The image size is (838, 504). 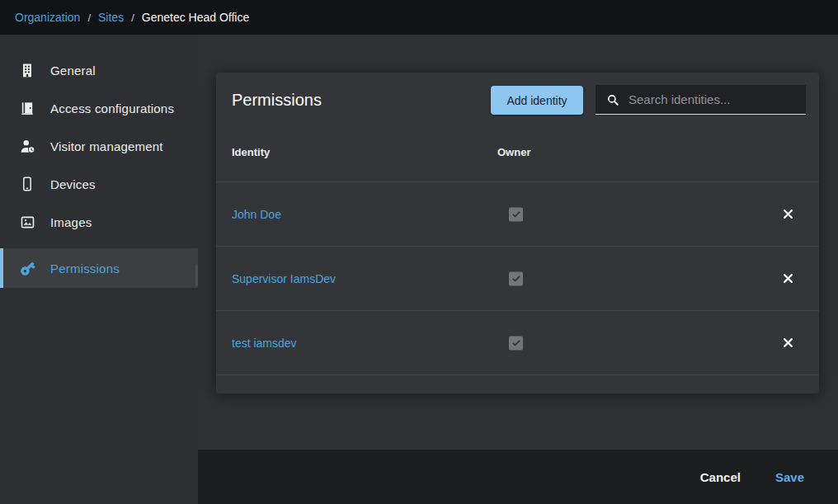 What do you see at coordinates (73, 185) in the screenshot?
I see `sidebar-item-label: Devices` at bounding box center [73, 185].